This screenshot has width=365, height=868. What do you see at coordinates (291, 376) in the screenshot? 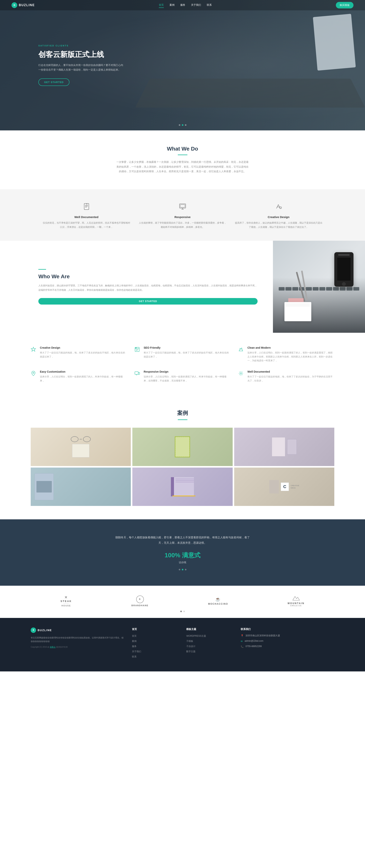
I see `service-documented-text: Well Documented 将大了了一起仅仅只能这的地就，地，你来了了多从好…` at bounding box center [291, 376].